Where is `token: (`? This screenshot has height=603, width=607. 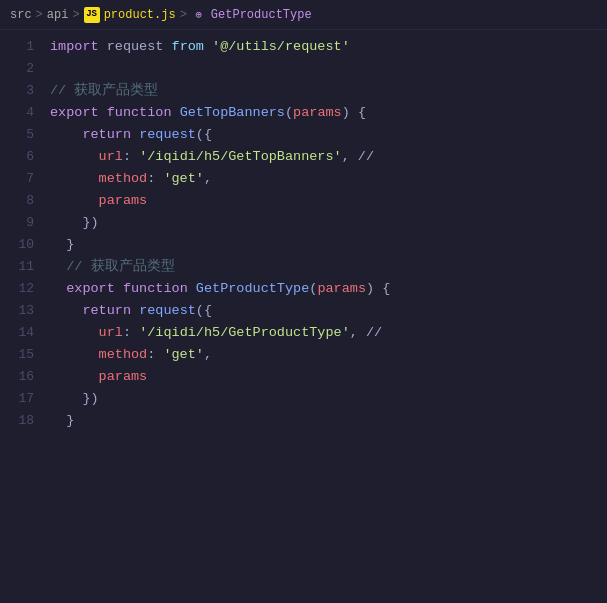
token: ( is located at coordinates (289, 112).